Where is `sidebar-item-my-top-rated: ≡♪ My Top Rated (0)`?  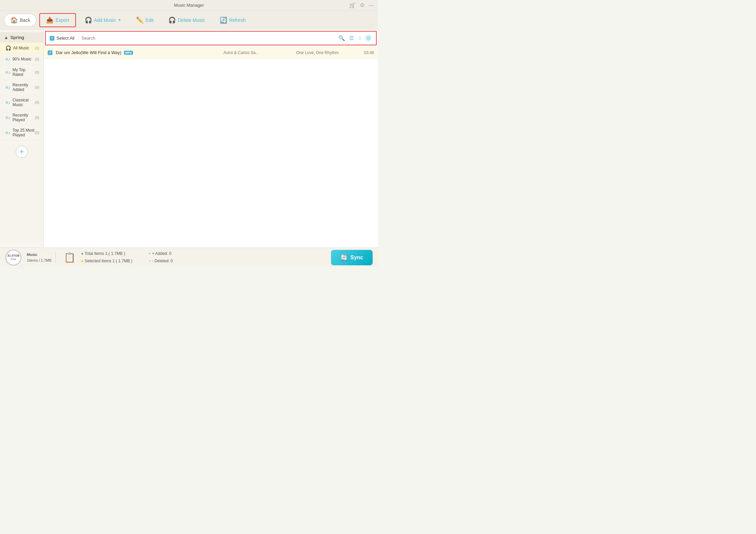 sidebar-item-my-top-rated: ≡♪ My Top Rated (0) is located at coordinates (22, 73).